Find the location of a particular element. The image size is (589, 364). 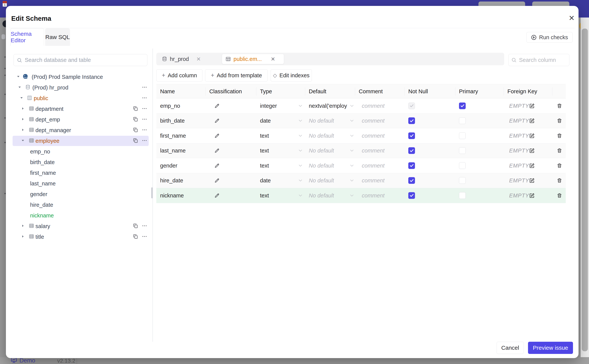

column-search is located at coordinates (539, 60).